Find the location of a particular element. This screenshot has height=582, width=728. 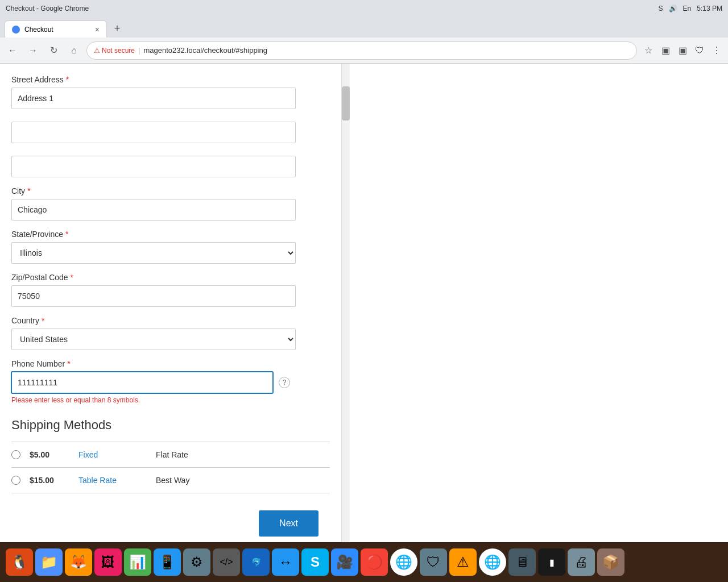

taskbar-icon-monitor: 🖥 is located at coordinates (522, 562).